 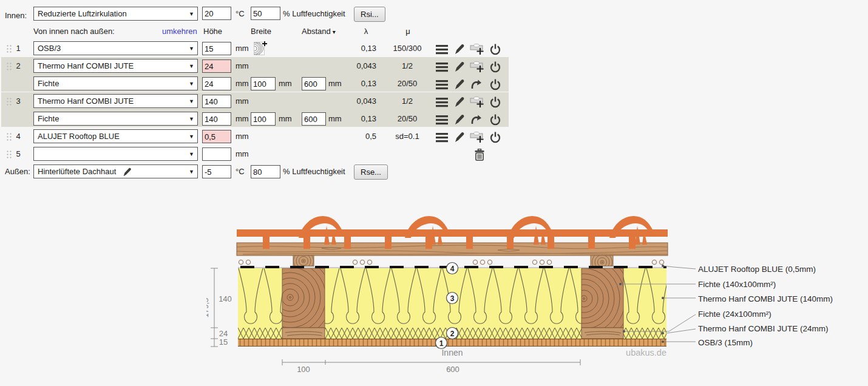 What do you see at coordinates (217, 172) in the screenshot?
I see `outside-temperature-input` at bounding box center [217, 172].